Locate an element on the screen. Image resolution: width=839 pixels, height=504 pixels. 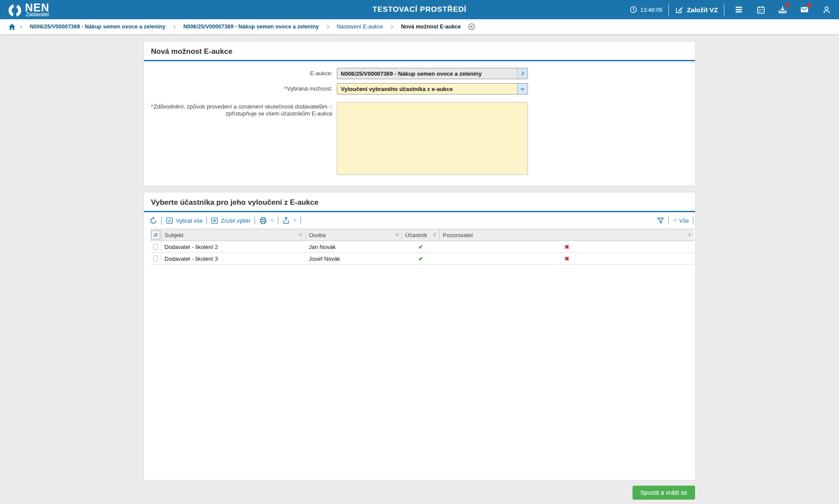
user-profile-button is located at coordinates (826, 10).